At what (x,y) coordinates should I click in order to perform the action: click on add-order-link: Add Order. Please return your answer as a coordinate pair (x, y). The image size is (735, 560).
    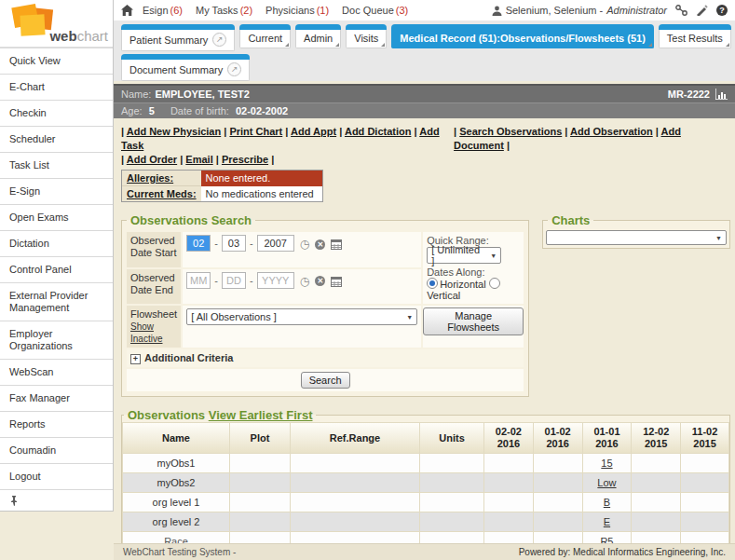
    Looking at the image, I should click on (152, 159).